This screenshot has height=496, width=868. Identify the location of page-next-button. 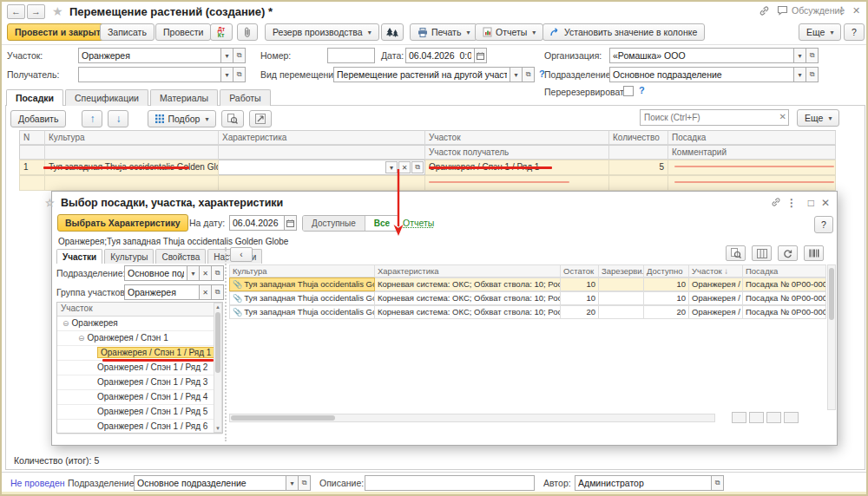
(774, 418).